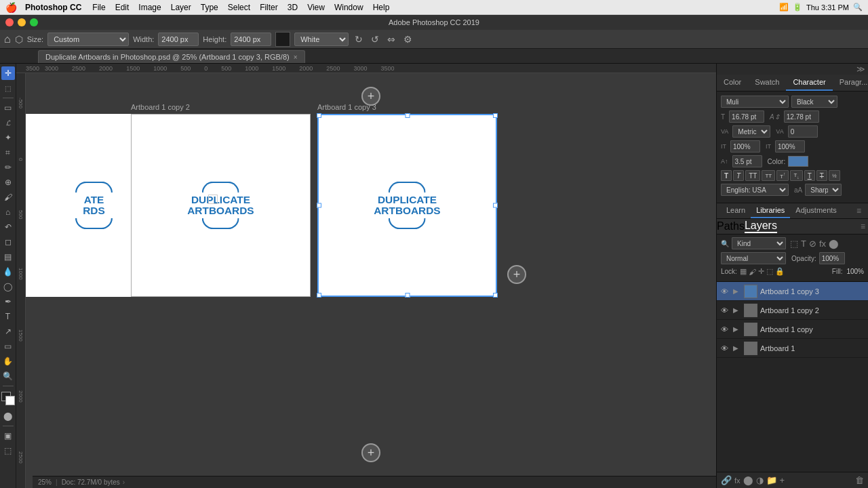  Describe the element at coordinates (321, 39) in the screenshot. I see `canvas-color-select: White` at that location.